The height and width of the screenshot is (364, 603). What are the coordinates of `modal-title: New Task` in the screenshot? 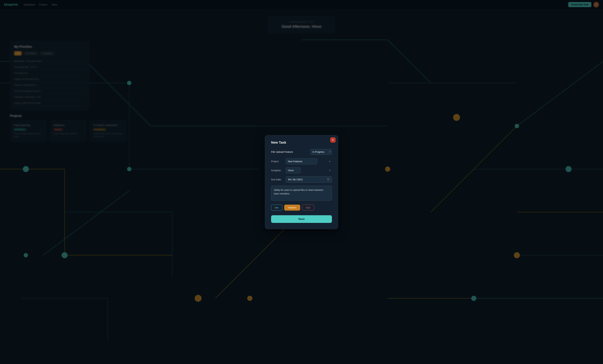 It's located at (302, 142).